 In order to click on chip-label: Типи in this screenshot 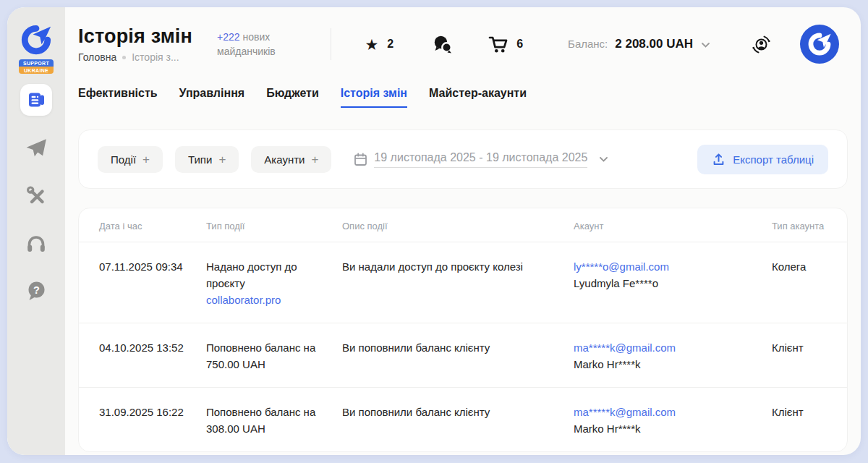, I will do `click(200, 159)`.